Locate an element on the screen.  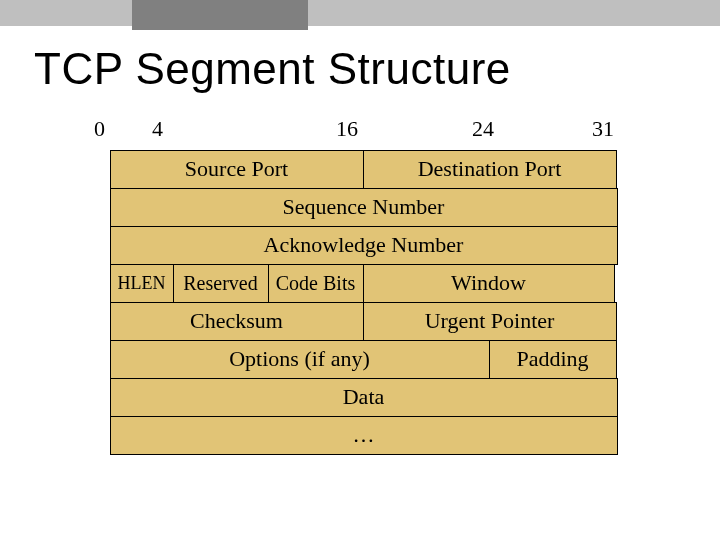
field-padding: Padding is located at coordinates (553, 360).